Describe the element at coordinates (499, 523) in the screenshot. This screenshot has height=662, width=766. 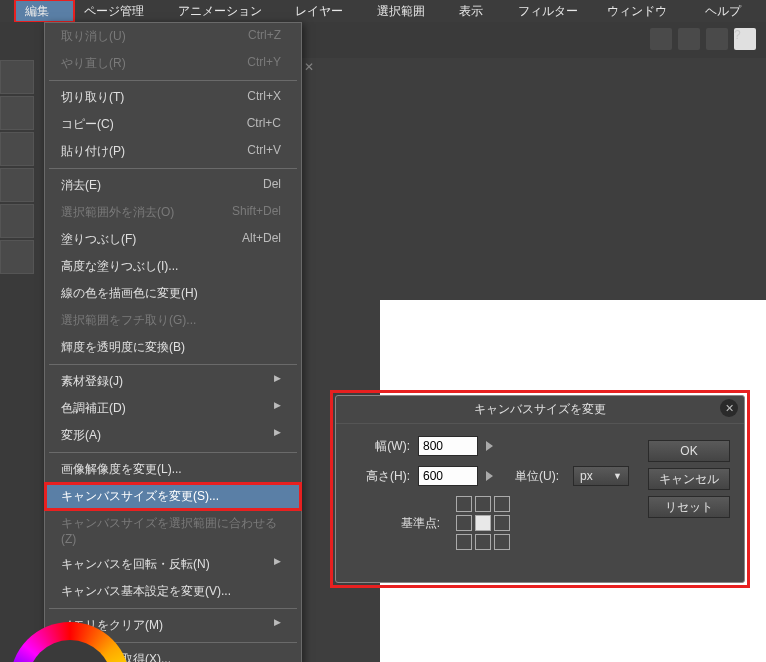
I see `anchor-row: 基準点:` at that location.